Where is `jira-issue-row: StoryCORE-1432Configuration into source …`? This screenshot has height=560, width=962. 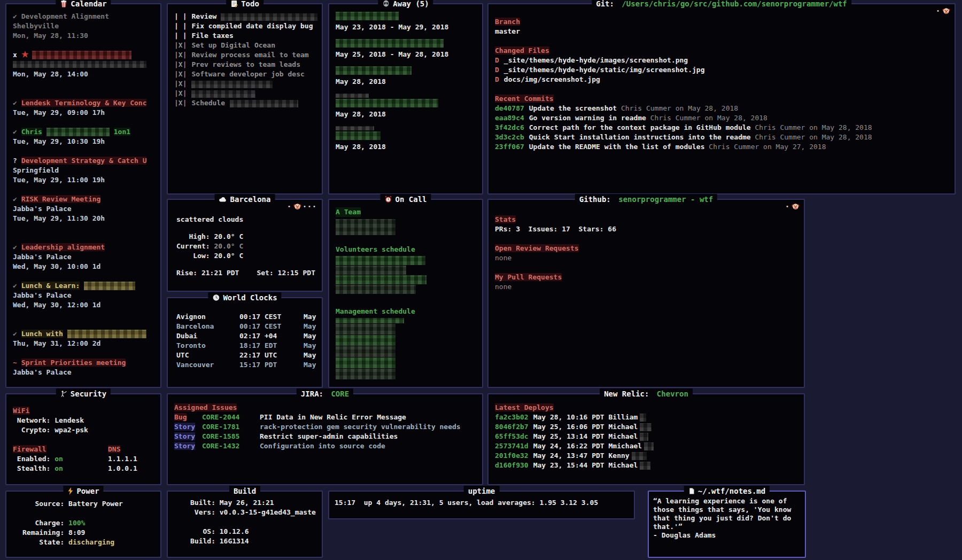
jira-issue-row: StoryCORE-1432Configuration into source … is located at coordinates (326, 446).